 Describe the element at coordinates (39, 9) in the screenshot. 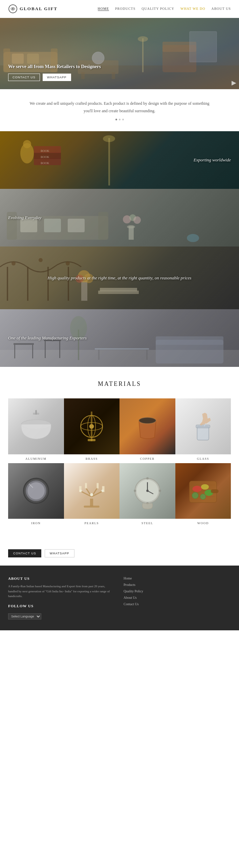

I see `logo-text: GLOBAL GIFT` at that location.